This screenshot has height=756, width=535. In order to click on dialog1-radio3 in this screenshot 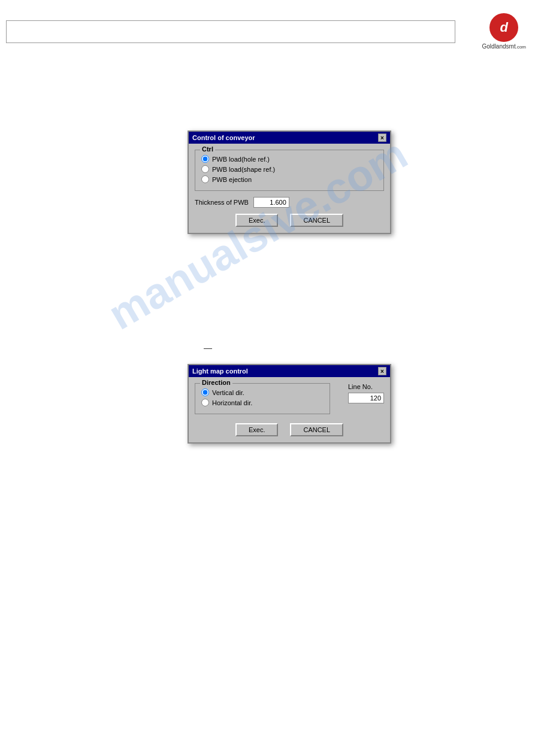, I will do `click(205, 180)`.